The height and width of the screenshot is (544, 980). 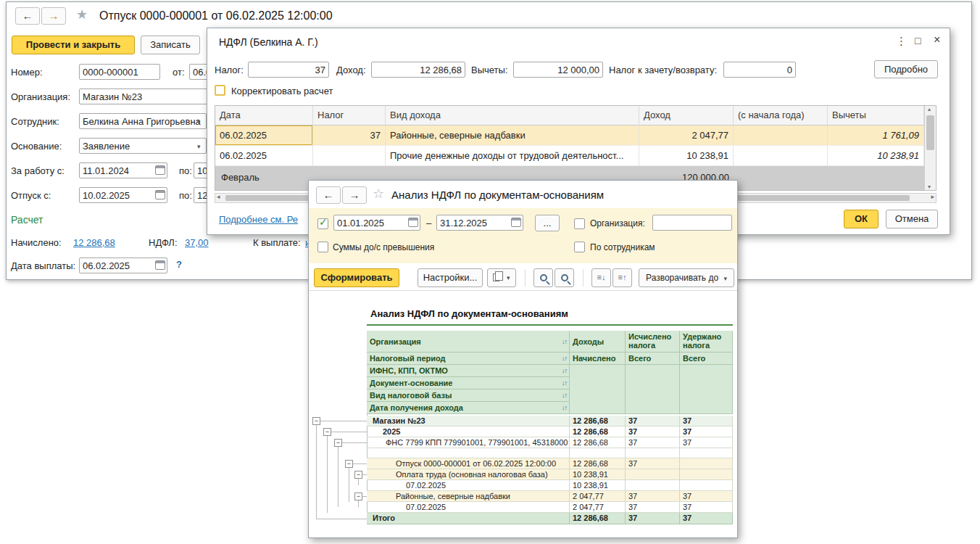 What do you see at coordinates (597, 358) in the screenshot?
I see `report-header-accrued: Начислено` at bounding box center [597, 358].